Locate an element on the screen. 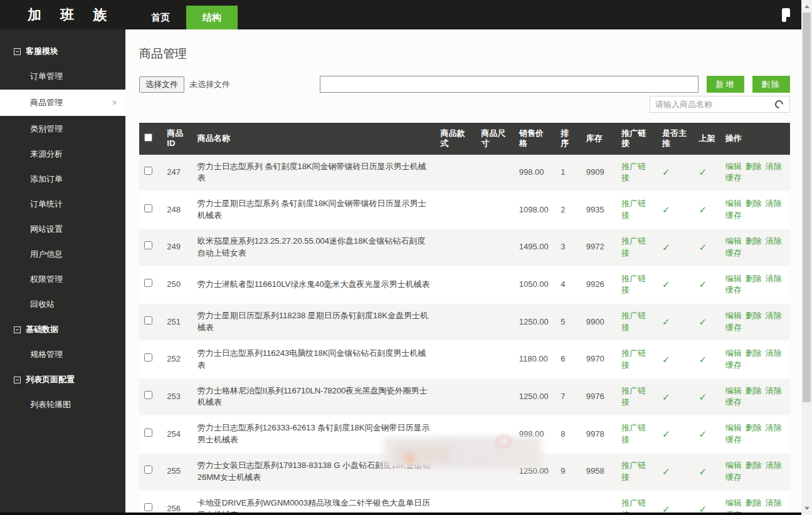 This screenshot has width=812, height=515. table-row: 254劳力士日志型系列126333-62613 条钉刻度18K间金钢带日历显示男… is located at coordinates (465, 434).